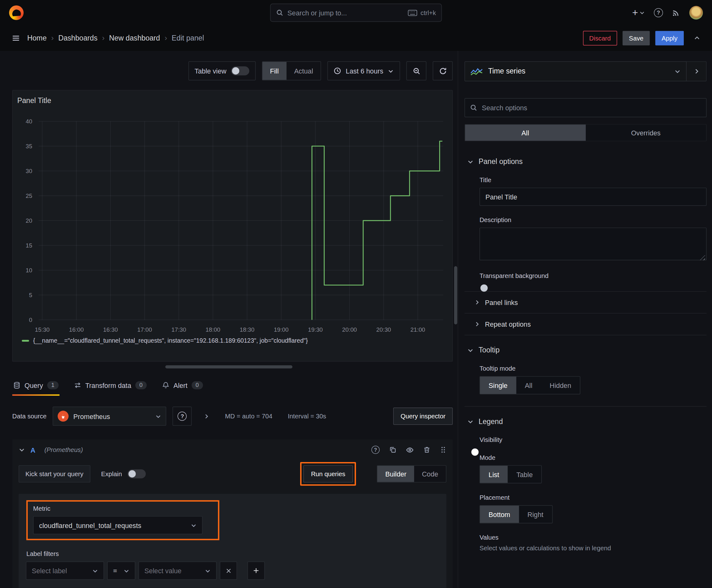 This screenshot has width=712, height=588. Describe the element at coordinates (49, 570) in the screenshot. I see `select-label-placeholder: Select label` at that location.